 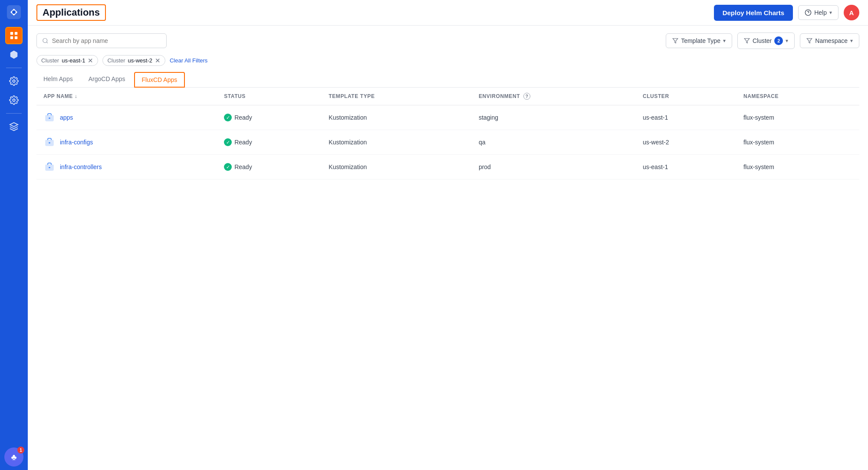 What do you see at coordinates (724, 41) in the screenshot?
I see `template-type-chevron-icon: ▾` at bounding box center [724, 41].